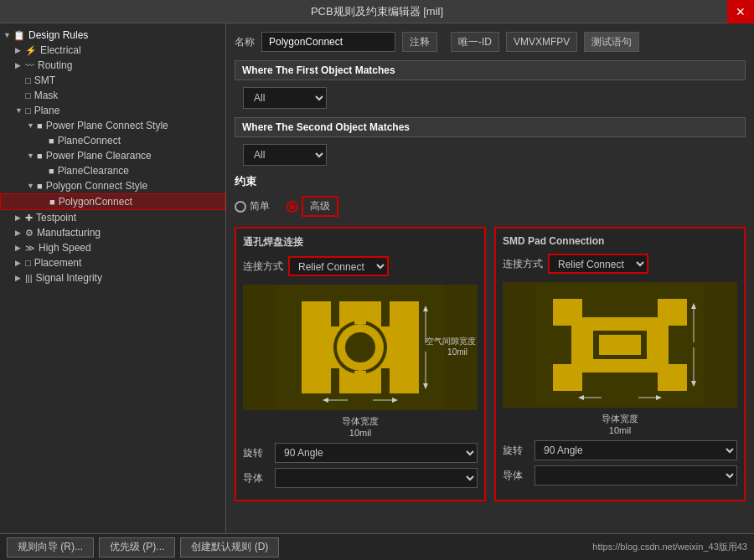 The height and width of the screenshot is (560, 754). What do you see at coordinates (112, 278) in the screenshot?
I see `tree-item-signal-integrity: ▶ ||| Signal Integrity` at bounding box center [112, 278].